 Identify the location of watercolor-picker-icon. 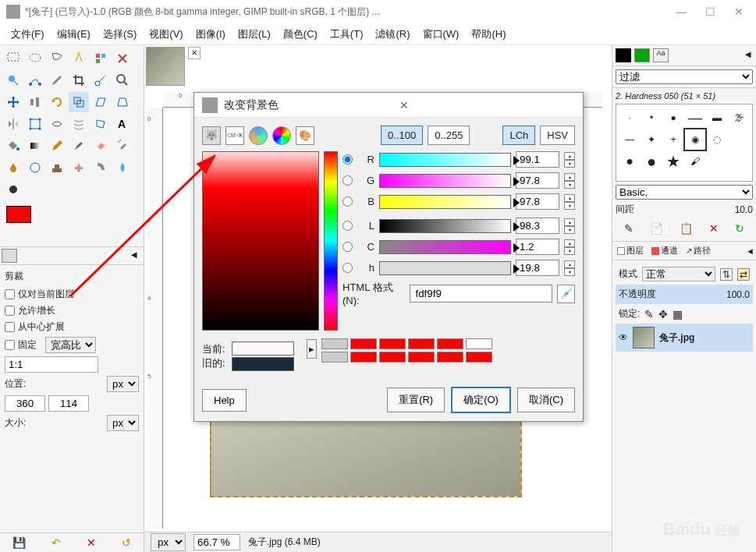
(258, 136).